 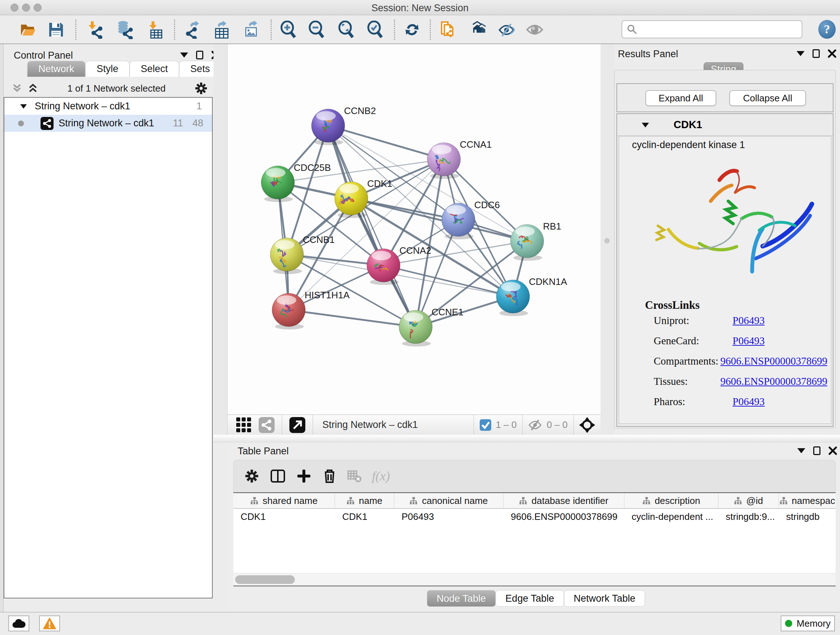 I want to click on function-builder-button: f(x), so click(x=381, y=476).